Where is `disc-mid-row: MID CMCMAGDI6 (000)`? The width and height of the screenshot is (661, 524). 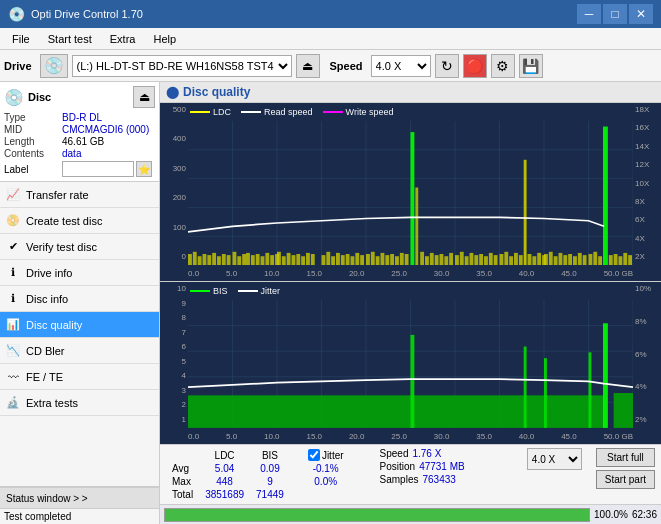
disc-mid-row: MID CMCMAGDI6 (000) is located at coordinates (80, 130).